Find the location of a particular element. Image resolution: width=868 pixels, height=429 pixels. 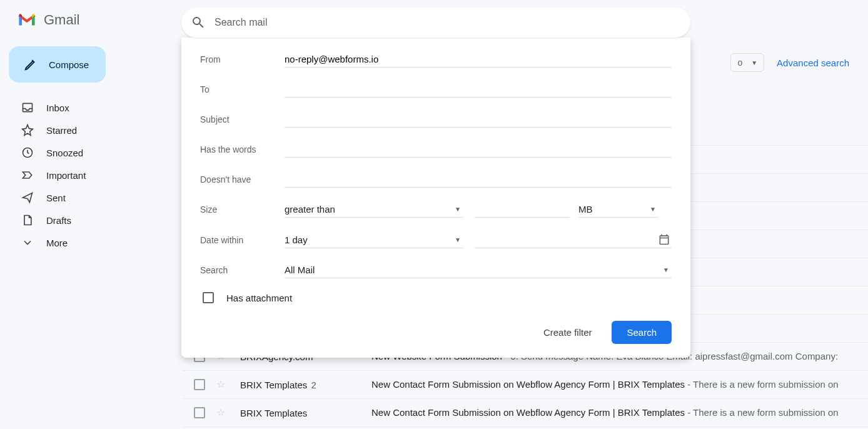

sidebar-item-starred: Starred is located at coordinates (92, 130).